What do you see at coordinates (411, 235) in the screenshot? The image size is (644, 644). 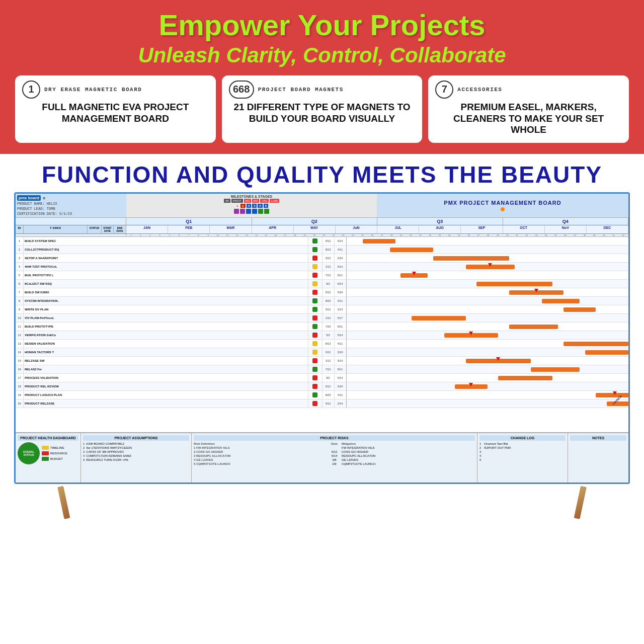 I see `week-30: 30` at bounding box center [411, 235].